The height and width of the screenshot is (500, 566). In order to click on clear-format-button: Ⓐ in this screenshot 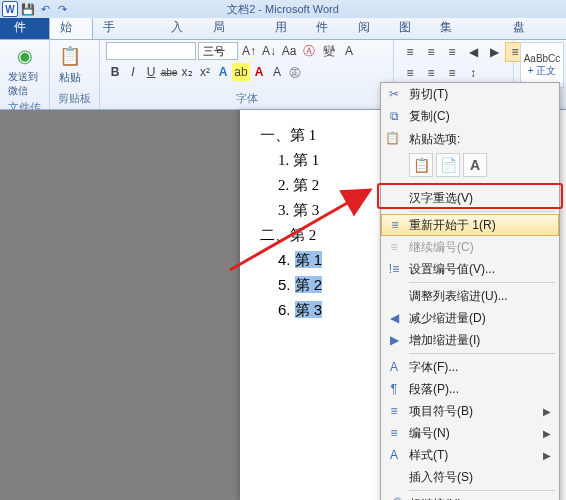, I will do `click(309, 51)`.